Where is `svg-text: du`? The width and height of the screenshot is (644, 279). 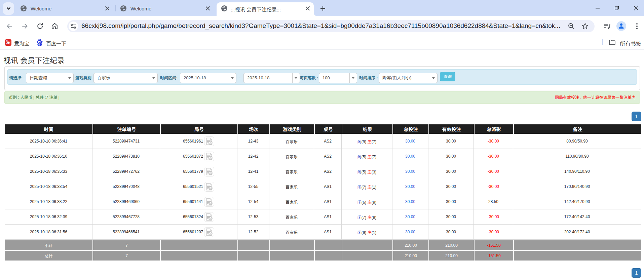
svg-text: du is located at coordinates (40, 44).